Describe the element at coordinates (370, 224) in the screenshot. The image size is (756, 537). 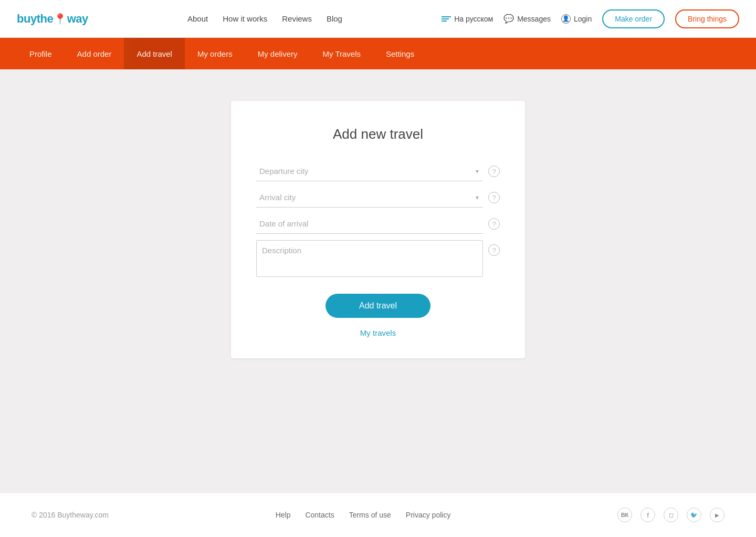
I see `date-of-arrival-input` at that location.